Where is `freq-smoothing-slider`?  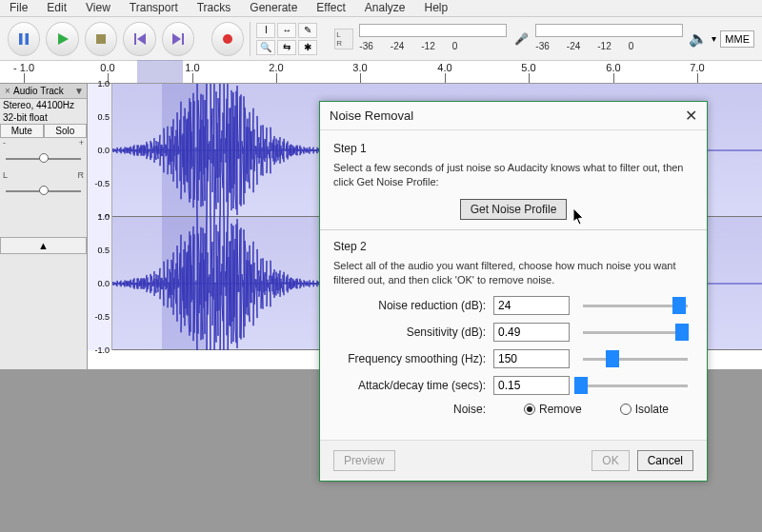 freq-smoothing-slider is located at coordinates (635, 359).